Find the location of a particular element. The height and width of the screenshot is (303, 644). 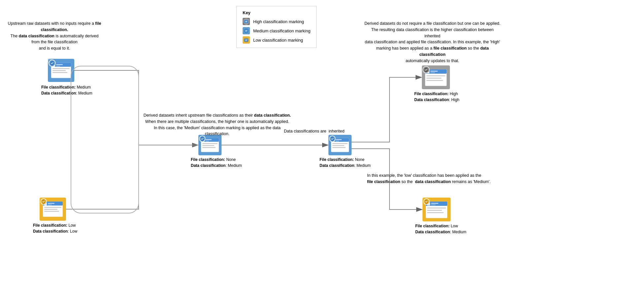

medium-shield-icon is located at coordinates (246, 31).